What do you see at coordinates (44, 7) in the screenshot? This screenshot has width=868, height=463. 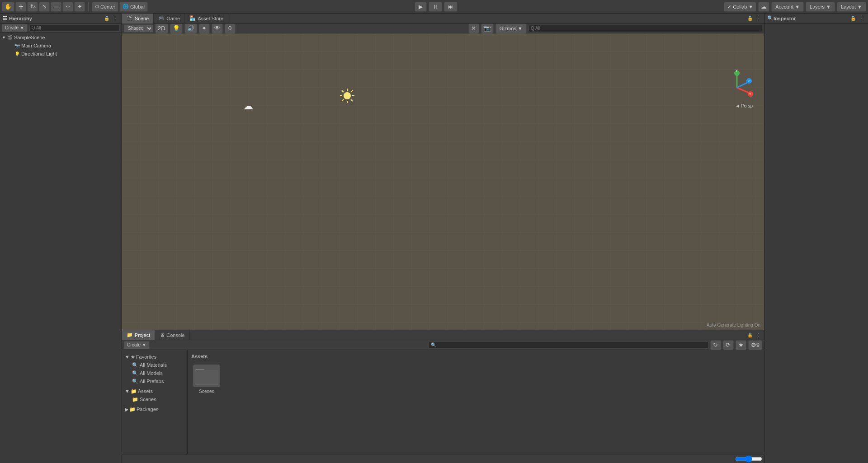 I see `scale-tool-btn: ⤡` at bounding box center [44, 7].